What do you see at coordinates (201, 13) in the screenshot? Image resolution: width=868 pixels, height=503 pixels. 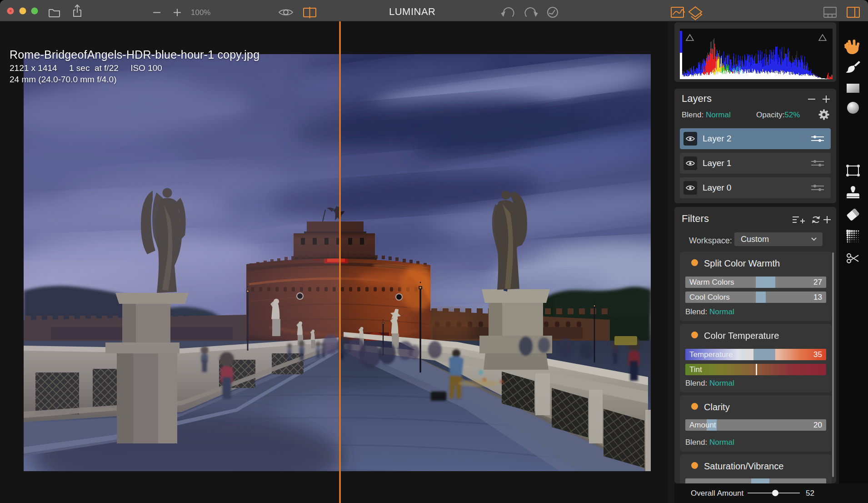 I see `svg-text: 100%` at bounding box center [201, 13].